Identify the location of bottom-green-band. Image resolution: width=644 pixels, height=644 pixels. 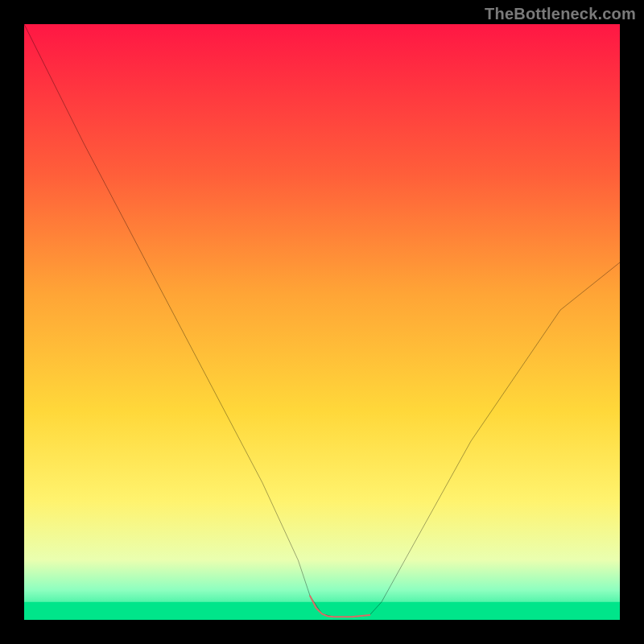
(322, 611).